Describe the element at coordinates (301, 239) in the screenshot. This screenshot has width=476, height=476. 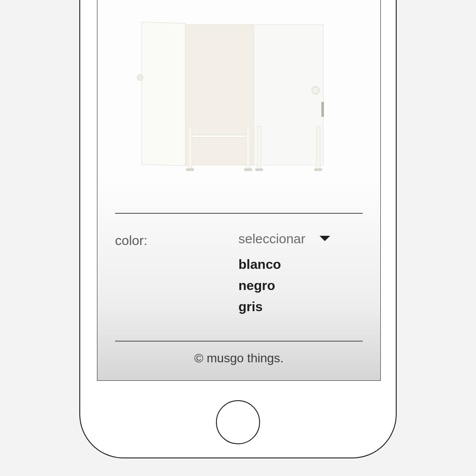
I see `color-select-trigger: seleccionar` at that location.